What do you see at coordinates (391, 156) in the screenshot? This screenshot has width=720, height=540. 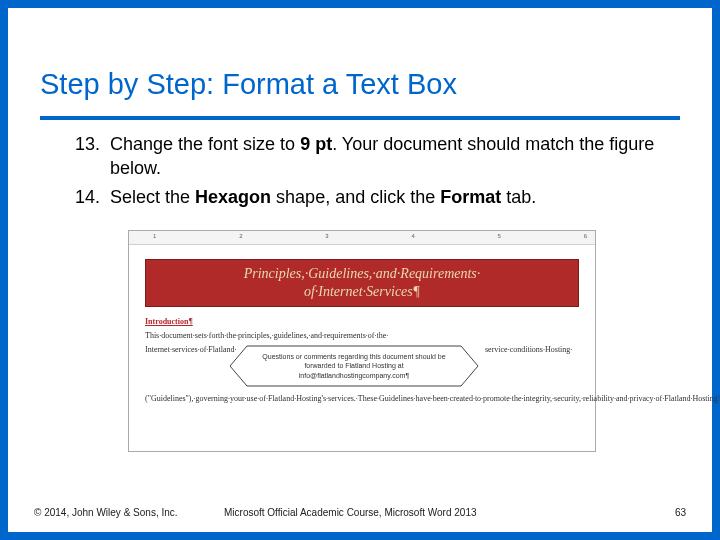 I see `step-text: Change the font size to 9 pt. Your docum…` at bounding box center [391, 156].